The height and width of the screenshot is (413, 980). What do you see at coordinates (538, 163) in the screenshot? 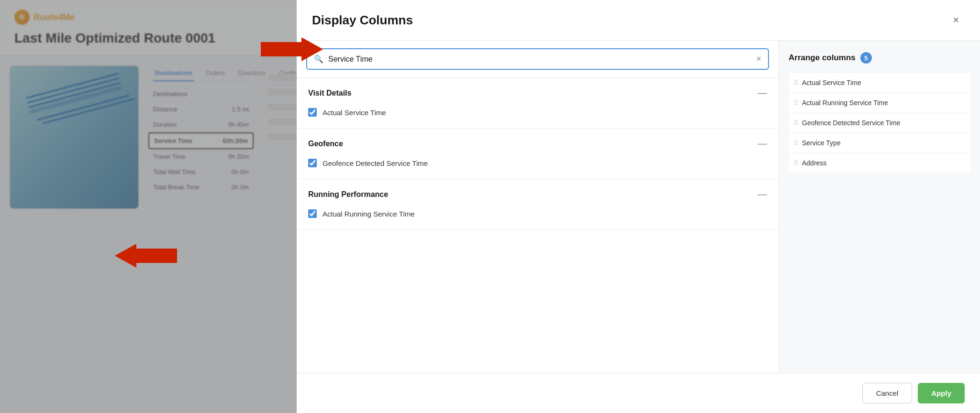
I see `checkbox-item-geofence-detected: Geofence Detected Service Time` at bounding box center [538, 163].